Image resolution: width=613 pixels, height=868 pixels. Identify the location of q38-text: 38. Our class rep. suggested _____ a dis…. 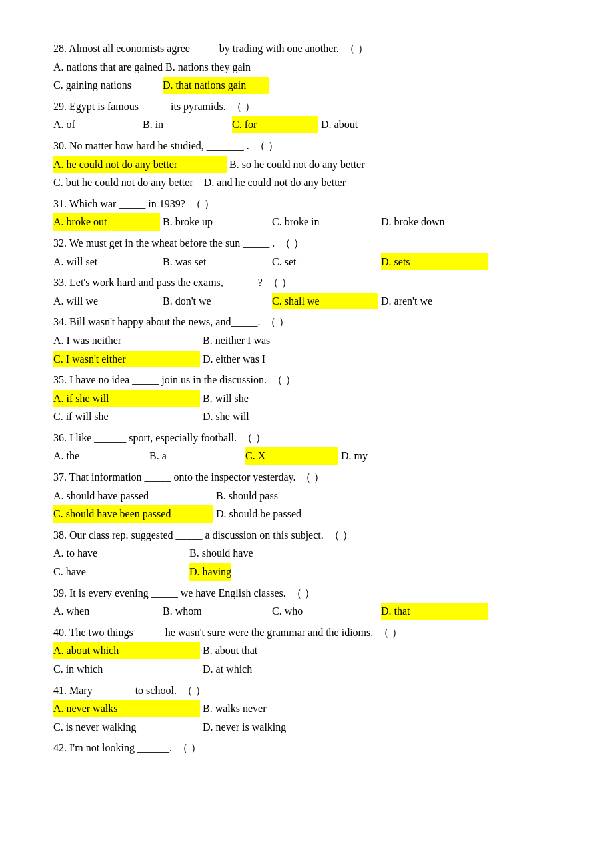
(306, 535).